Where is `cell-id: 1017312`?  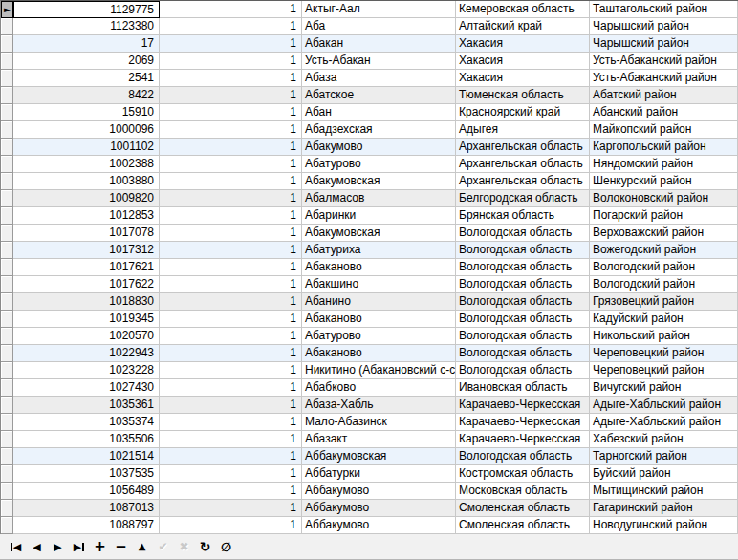
cell-id: 1017312 is located at coordinates (86, 250).